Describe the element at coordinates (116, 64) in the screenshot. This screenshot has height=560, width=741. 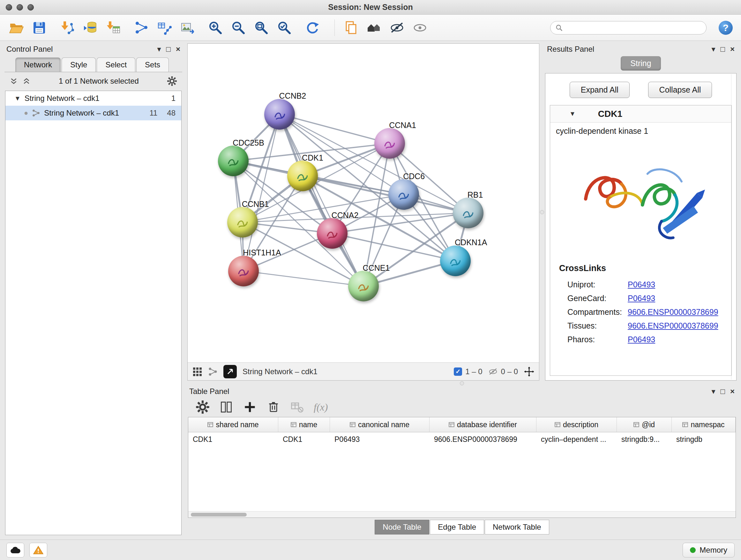
I see `tab-select: Select` at that location.